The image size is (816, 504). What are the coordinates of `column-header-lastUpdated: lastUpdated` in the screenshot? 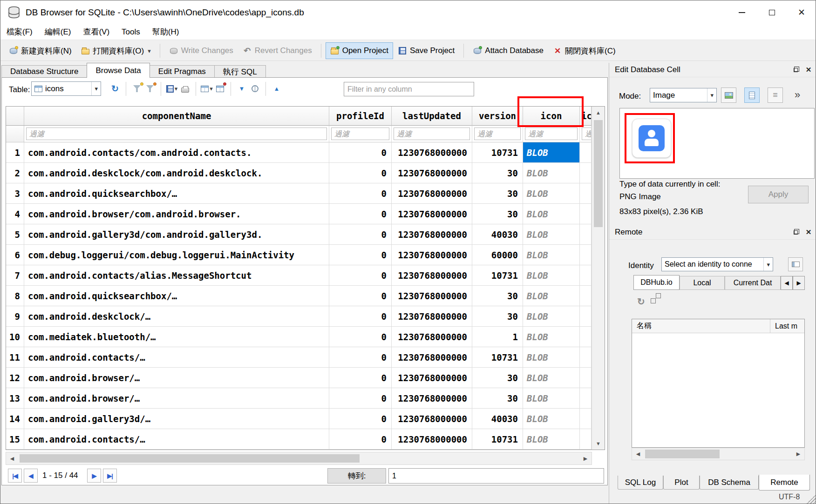 It's located at (432, 116).